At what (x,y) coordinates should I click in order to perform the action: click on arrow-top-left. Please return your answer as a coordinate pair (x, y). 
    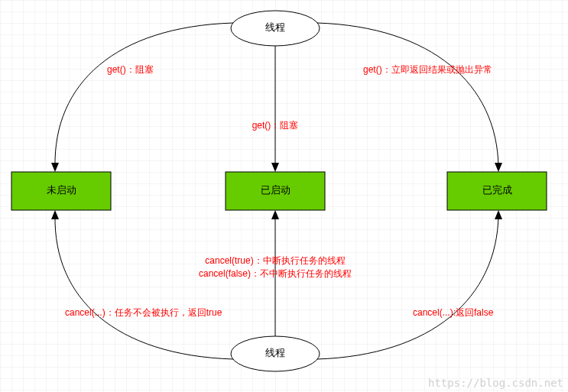
    Looking at the image, I should click on (55, 167).